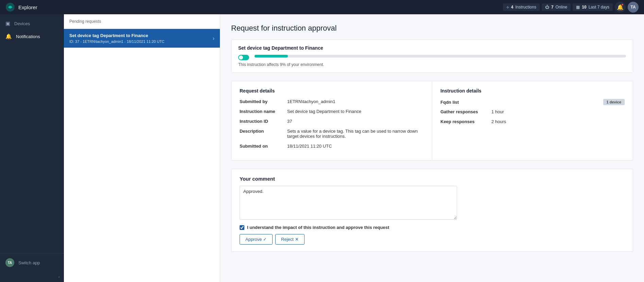 The image size is (644, 282). What do you see at coordinates (9, 36) in the screenshot?
I see `bell-icon: 🔔` at bounding box center [9, 36].